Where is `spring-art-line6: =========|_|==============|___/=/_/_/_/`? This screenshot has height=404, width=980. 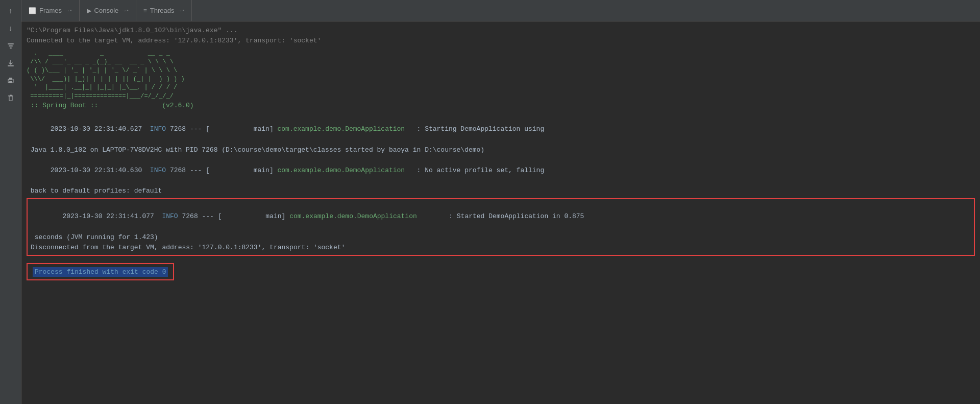
spring-art-line6: =========|_|==============|___/=/_/_/_/ is located at coordinates (501, 96).